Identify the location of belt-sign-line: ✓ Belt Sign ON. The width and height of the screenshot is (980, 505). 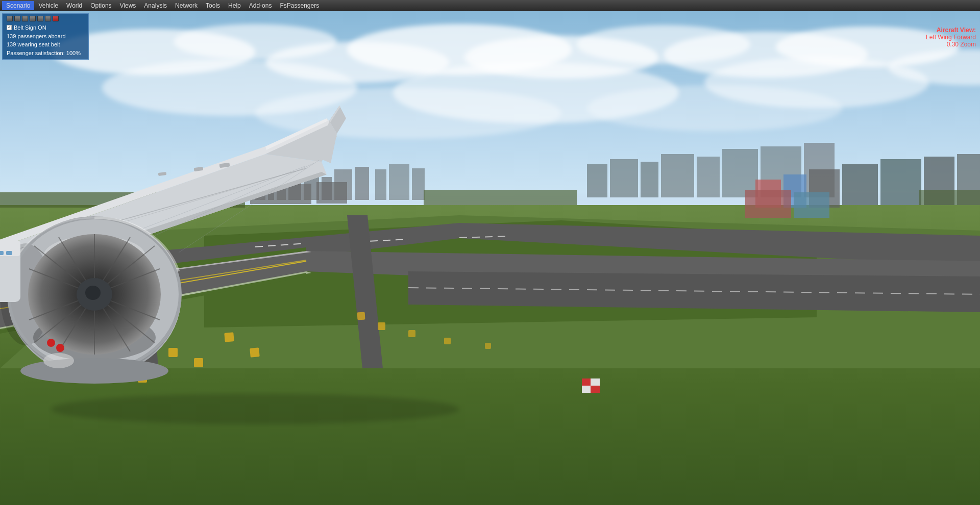
(45, 28).